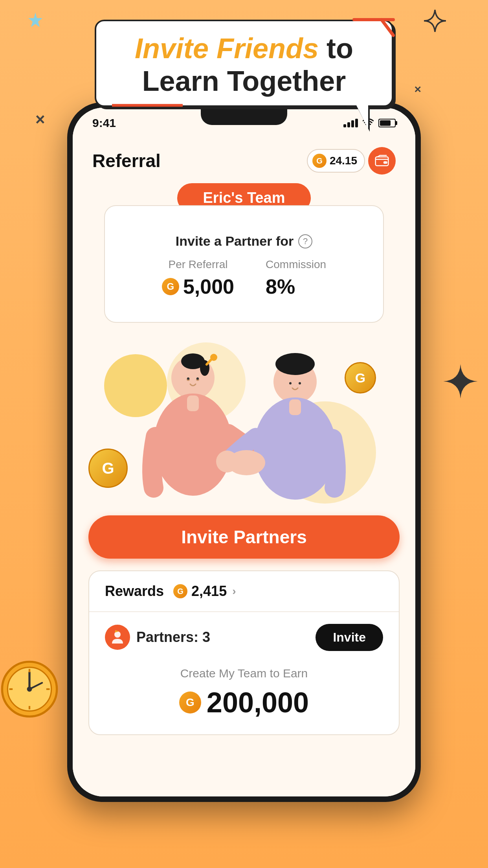  I want to click on invite-label: Invite a Partner for ?, so click(244, 241).